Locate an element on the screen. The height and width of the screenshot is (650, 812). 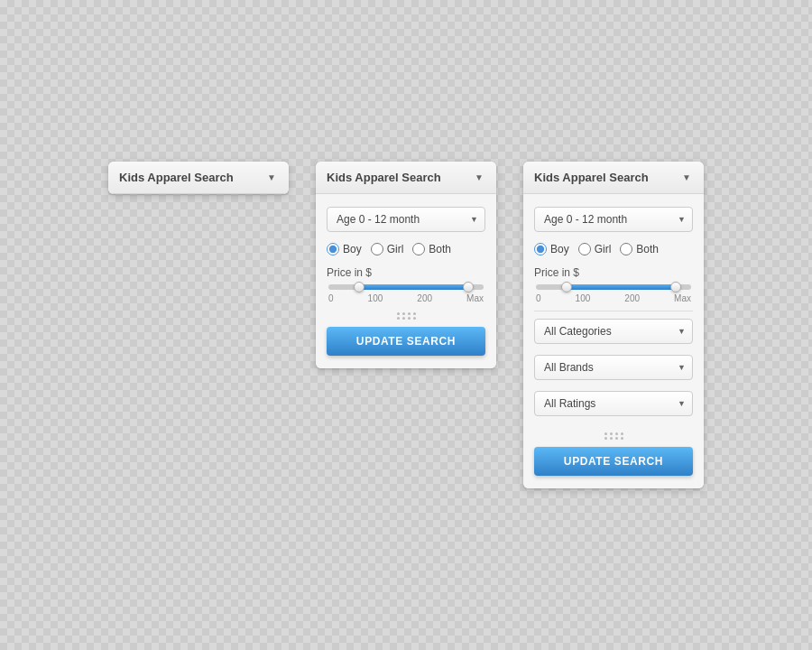
radio-both-label-large: Both is located at coordinates (648, 249).